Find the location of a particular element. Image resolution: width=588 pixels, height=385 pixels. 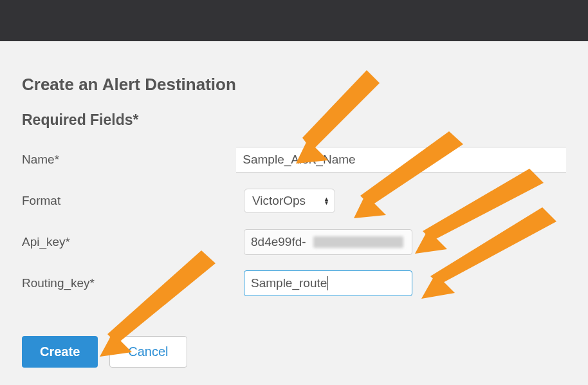

label-name: Name* is located at coordinates (129, 160).